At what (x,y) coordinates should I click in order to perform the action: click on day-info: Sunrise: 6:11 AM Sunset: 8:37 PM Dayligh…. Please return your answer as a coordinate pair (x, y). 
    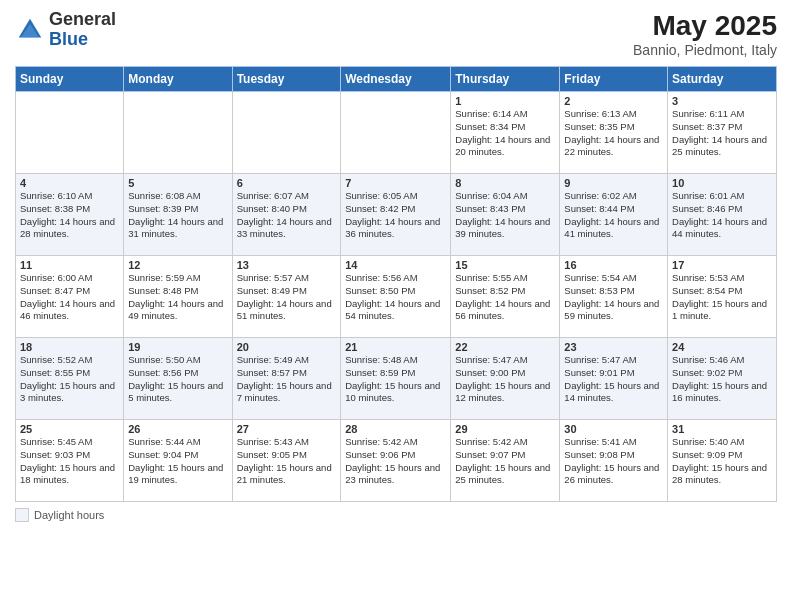
    Looking at the image, I should click on (722, 134).